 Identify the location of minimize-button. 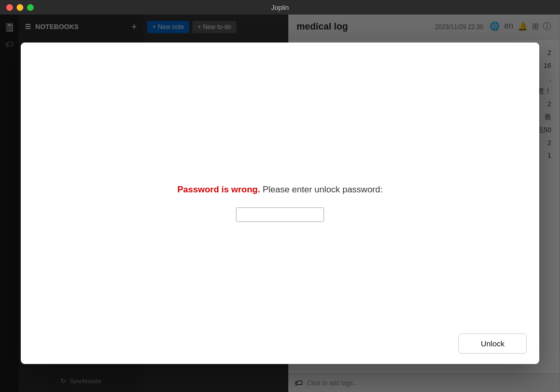
(20, 7).